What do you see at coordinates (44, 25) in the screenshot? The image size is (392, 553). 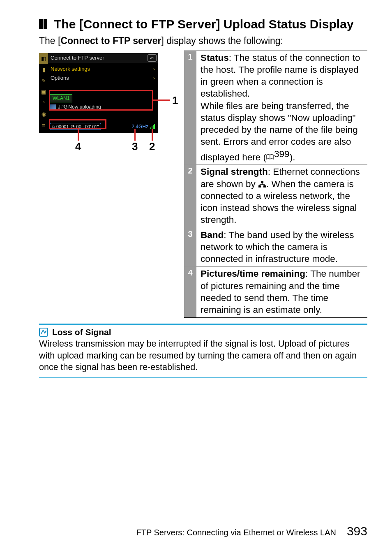 I see `heading-marker-icon` at bounding box center [44, 25].